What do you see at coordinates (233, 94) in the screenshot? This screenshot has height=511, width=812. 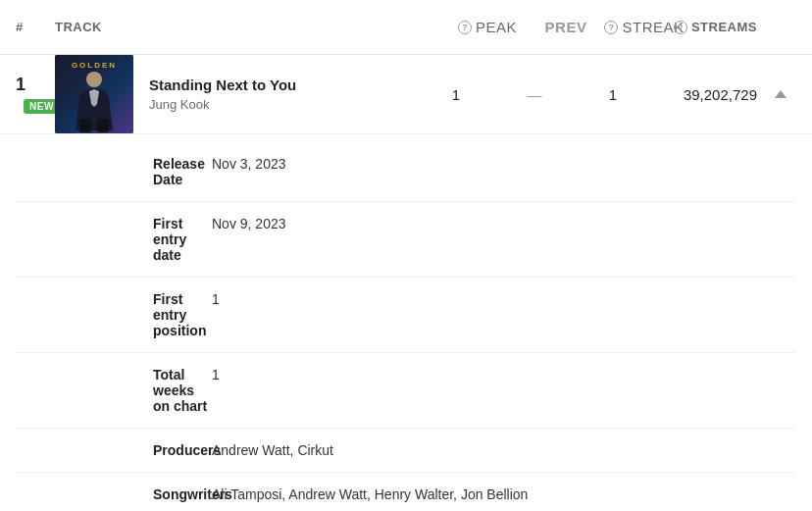 I see `track-info-area: GOLDEN Standing Next to You Jung Kook` at bounding box center [233, 94].